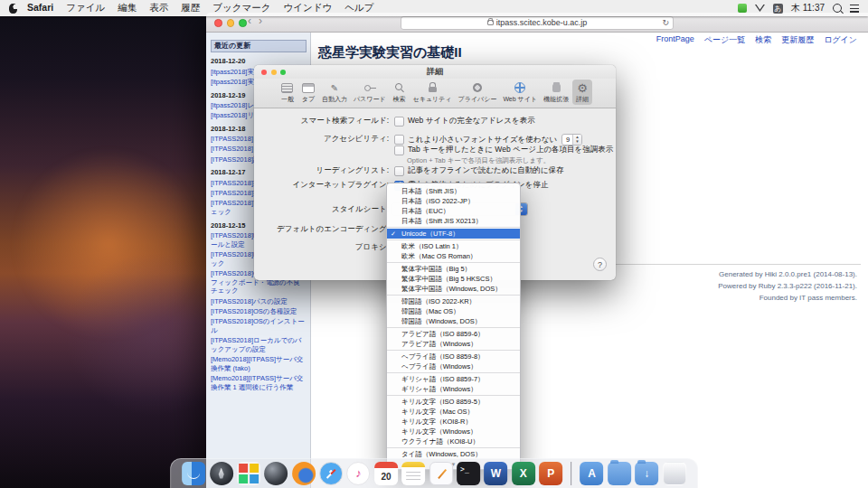 This screenshot has height=488, width=868. What do you see at coordinates (778, 9) in the screenshot?
I see `input-source-icon: あ` at bounding box center [778, 9].